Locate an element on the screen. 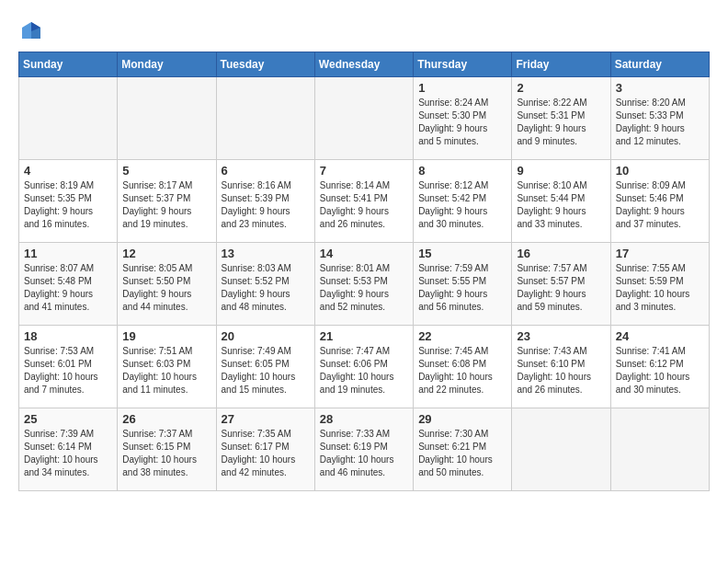 This screenshot has width=728, height=563. day-number: 2 is located at coordinates (561, 88).